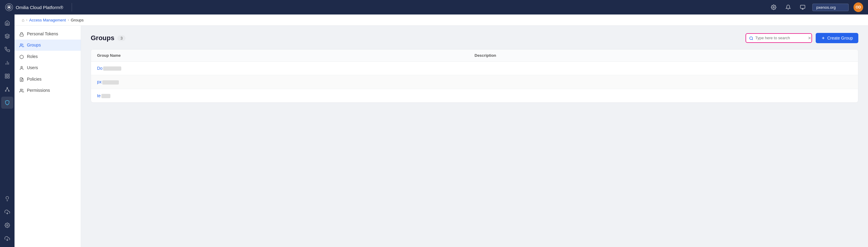 Image resolution: width=868 pixels, height=247 pixels. I want to click on sidebar-label-groups: Groups, so click(34, 45).